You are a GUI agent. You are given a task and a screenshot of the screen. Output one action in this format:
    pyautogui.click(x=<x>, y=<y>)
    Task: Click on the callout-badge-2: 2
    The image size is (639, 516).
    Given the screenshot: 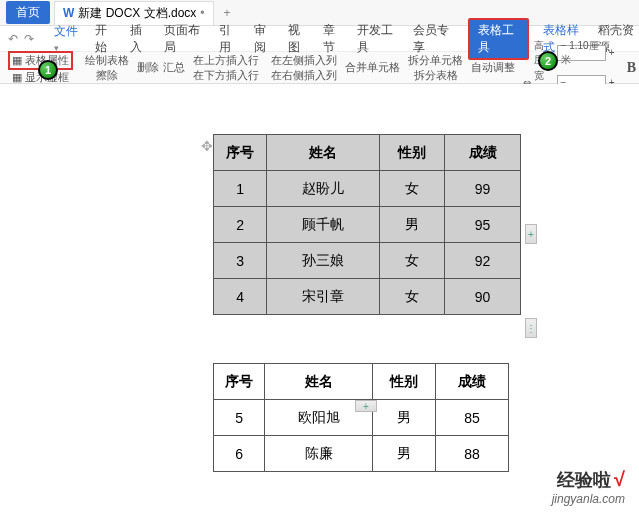 What is the action you would take?
    pyautogui.click(x=548, y=61)
    